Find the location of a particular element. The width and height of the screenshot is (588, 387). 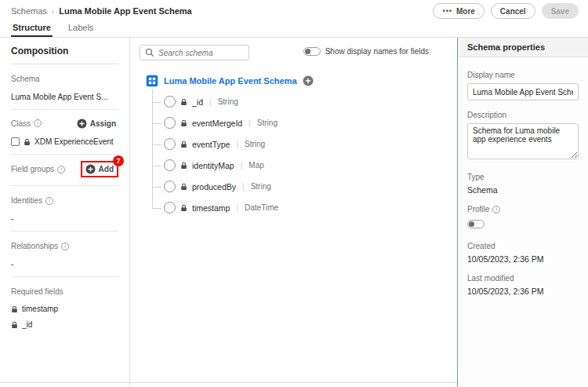

field-groups-section: Field groups Add 7 is located at coordinates (64, 170).